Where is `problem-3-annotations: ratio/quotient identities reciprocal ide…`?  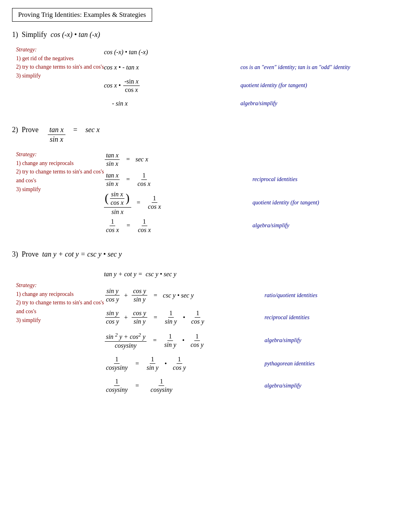
problem-3-annotations: ratio/quotient identities reciprocal ide… is located at coordinates (285, 330).